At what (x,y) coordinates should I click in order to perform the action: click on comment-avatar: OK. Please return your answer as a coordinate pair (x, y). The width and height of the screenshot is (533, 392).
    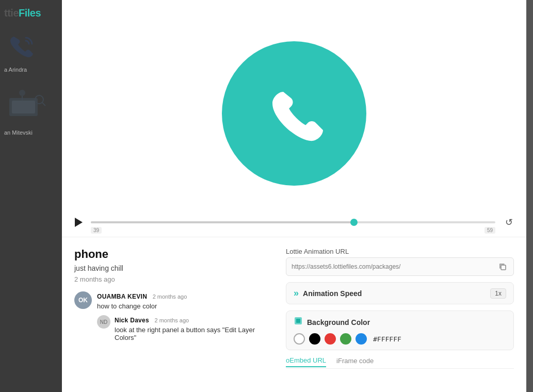
    Looking at the image, I should click on (83, 300).